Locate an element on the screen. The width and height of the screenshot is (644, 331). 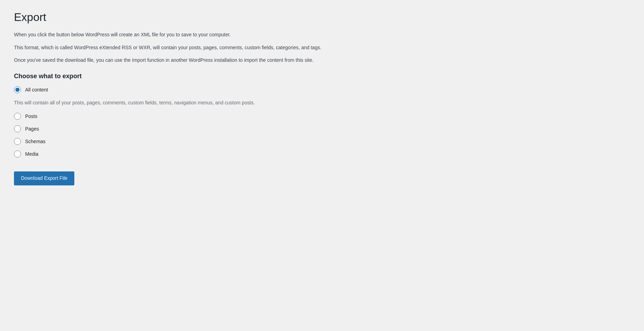
radio-schemas is located at coordinates (17, 141).